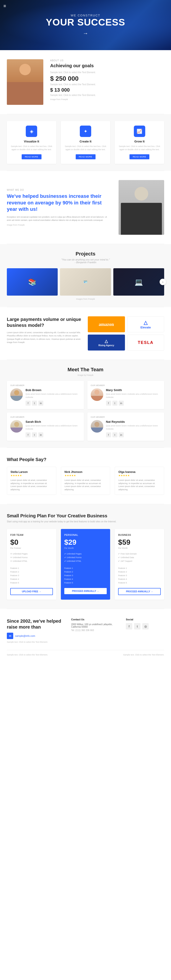  I want to click on logo-elevate: △ Elevate, so click(146, 324).